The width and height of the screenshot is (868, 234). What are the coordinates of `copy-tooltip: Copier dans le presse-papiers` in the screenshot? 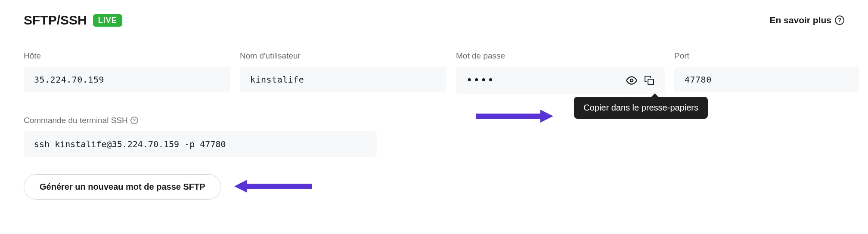 It's located at (641, 108).